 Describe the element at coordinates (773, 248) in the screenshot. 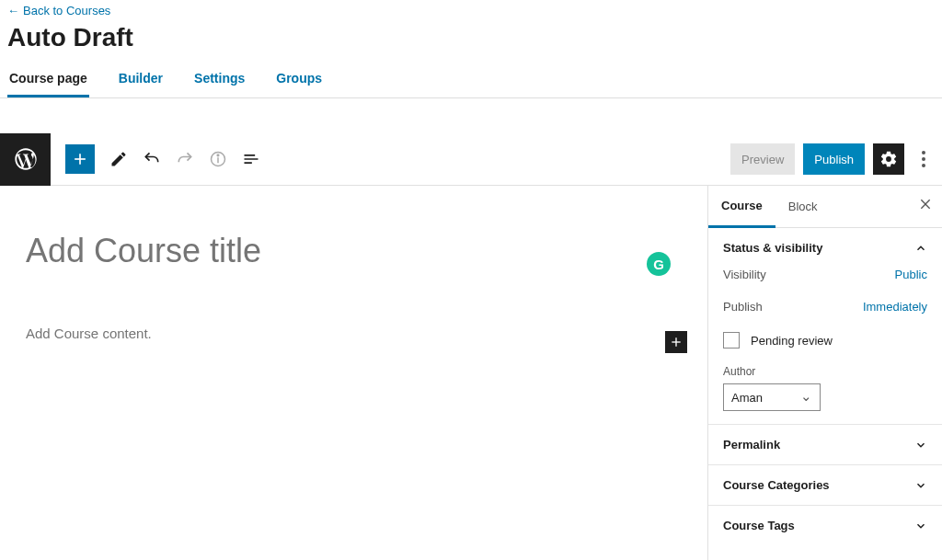

I see `panel-title: Status & visibility` at that location.